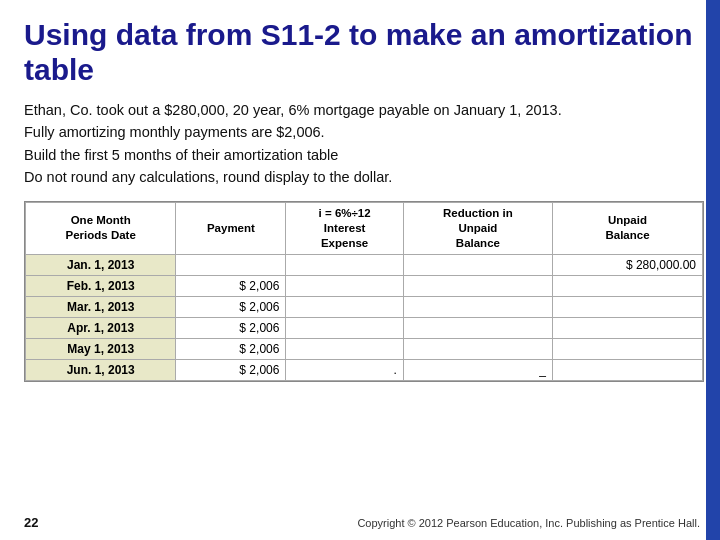 This screenshot has width=720, height=540. What do you see at coordinates (101, 370) in the screenshot?
I see `cell-date-5: Jun. 1, 2013` at bounding box center [101, 370].